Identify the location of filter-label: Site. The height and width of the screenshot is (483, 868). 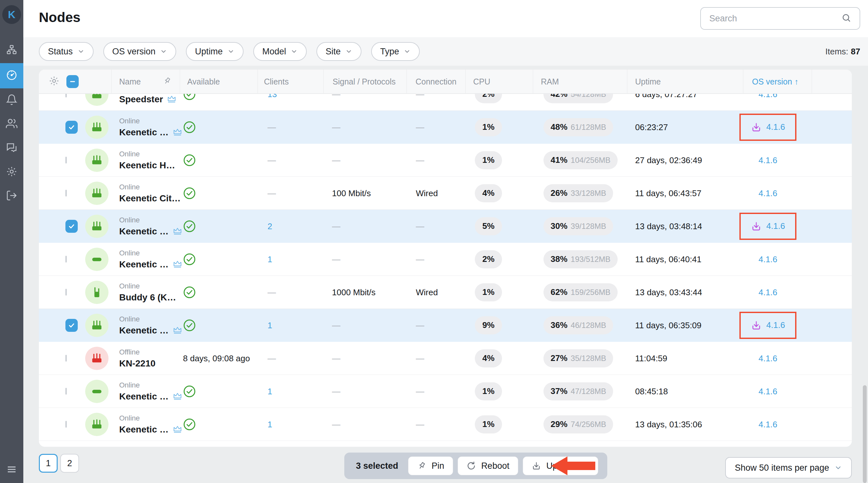
(333, 52).